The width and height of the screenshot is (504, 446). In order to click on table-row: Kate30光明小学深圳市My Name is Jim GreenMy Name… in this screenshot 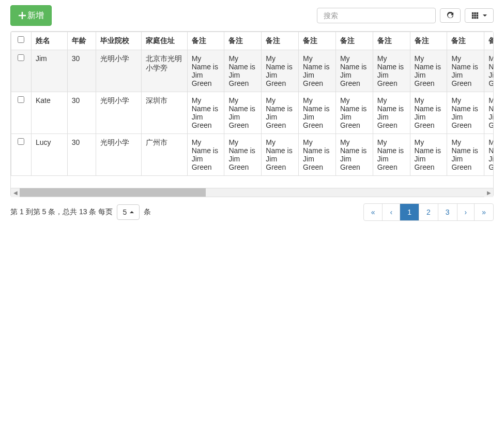, I will do `click(252, 113)`.